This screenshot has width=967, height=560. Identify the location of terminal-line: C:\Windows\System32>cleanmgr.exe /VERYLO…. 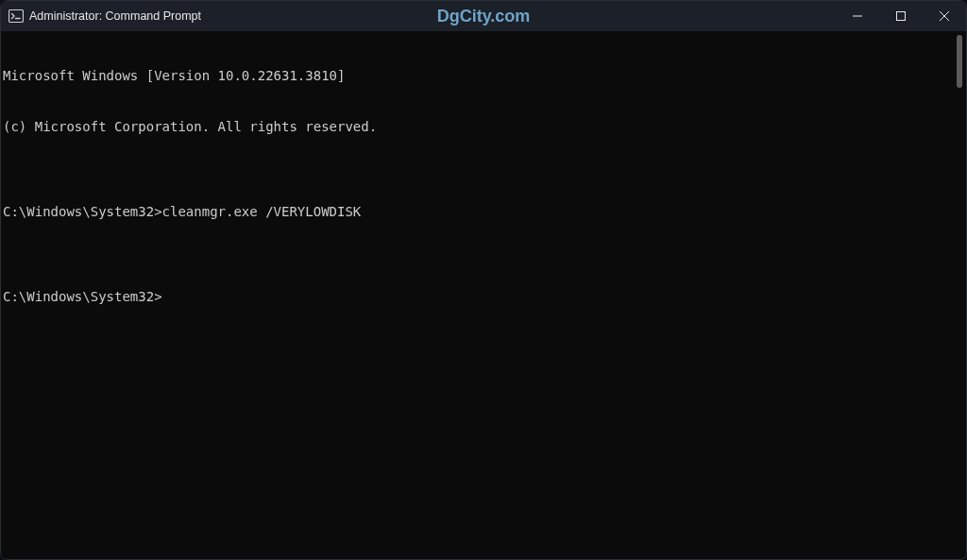
(477, 212).